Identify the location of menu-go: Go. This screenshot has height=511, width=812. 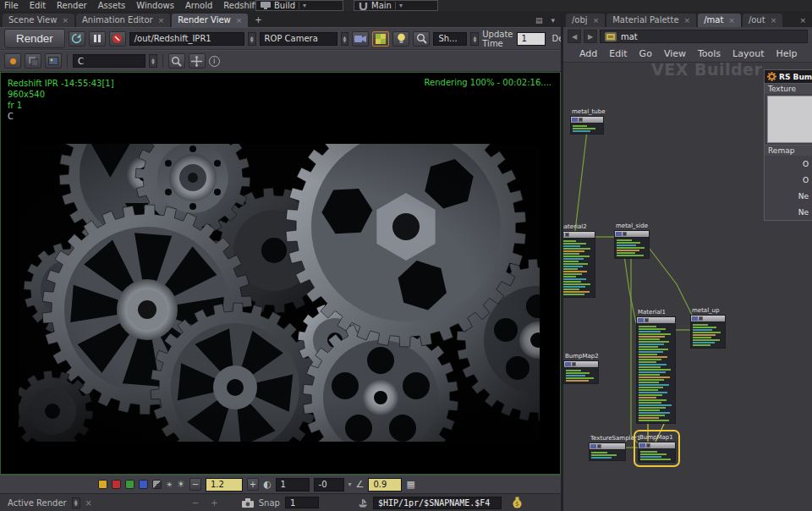
(646, 54).